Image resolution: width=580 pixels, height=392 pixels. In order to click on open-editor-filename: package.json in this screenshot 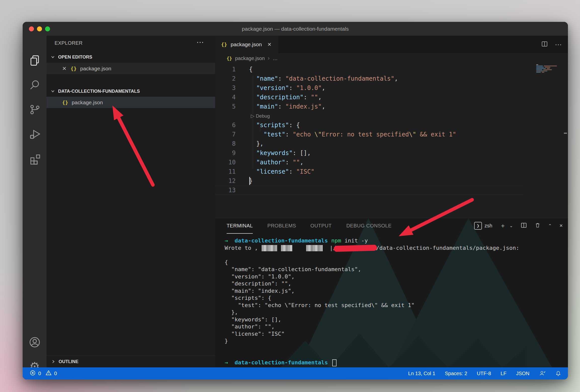, I will do `click(96, 69)`.